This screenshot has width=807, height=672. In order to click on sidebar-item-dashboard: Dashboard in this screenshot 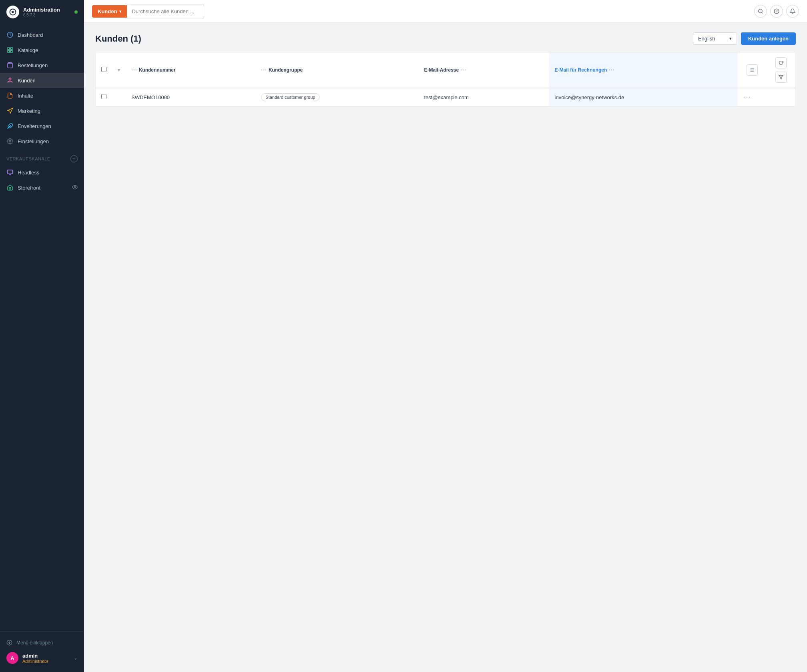, I will do `click(42, 35)`.